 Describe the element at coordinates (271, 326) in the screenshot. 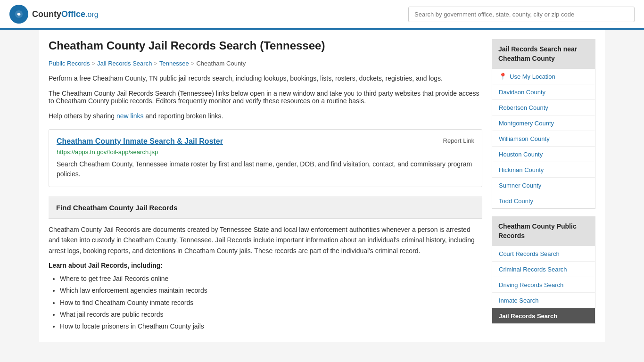

I see `learn-list-item: How to locate prisoners in Cheatham Coun…` at that location.